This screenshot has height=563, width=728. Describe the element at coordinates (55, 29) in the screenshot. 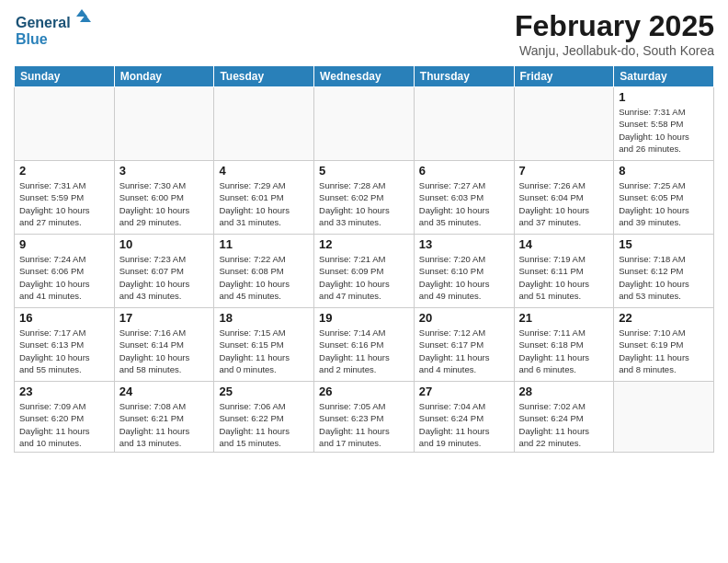

I see `logo-icon: General Blue` at that location.